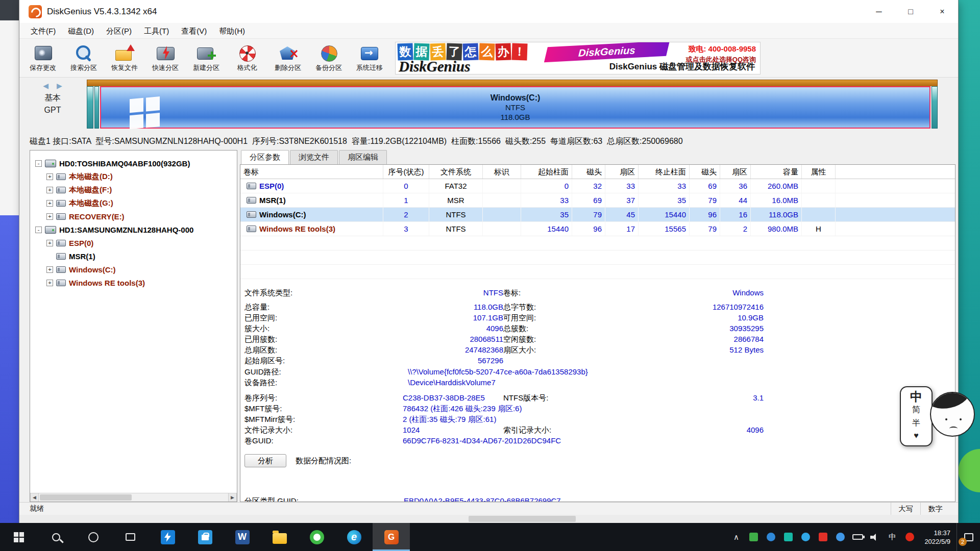  What do you see at coordinates (46, 86) in the screenshot?
I see `prev-disk-arrow: ◀` at bounding box center [46, 86].